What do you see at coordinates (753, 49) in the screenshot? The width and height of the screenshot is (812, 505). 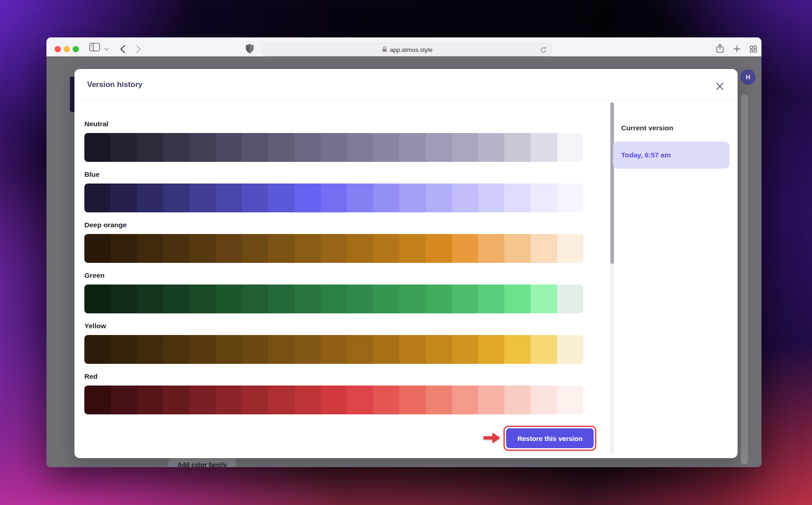 I see `tab-overview-icon` at bounding box center [753, 49].